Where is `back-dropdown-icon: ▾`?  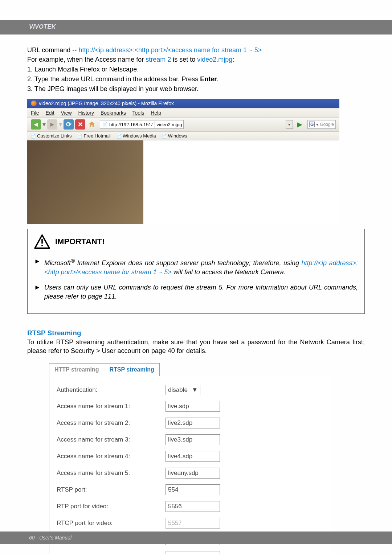
back-dropdown-icon: ▾ is located at coordinates (44, 124).